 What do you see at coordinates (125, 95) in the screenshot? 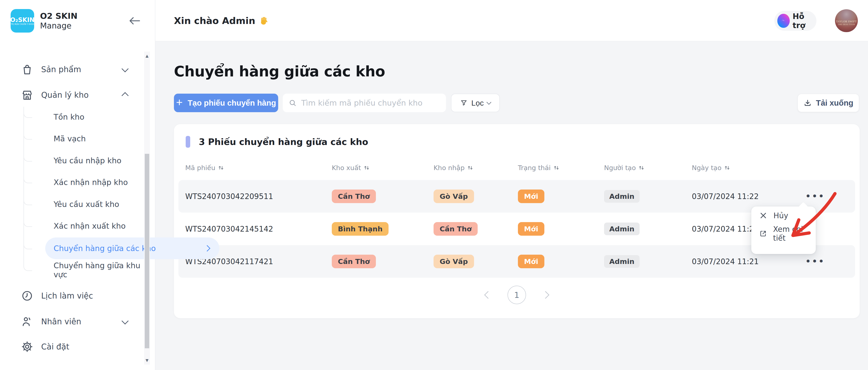
I see `chevron-up-icon` at bounding box center [125, 95].